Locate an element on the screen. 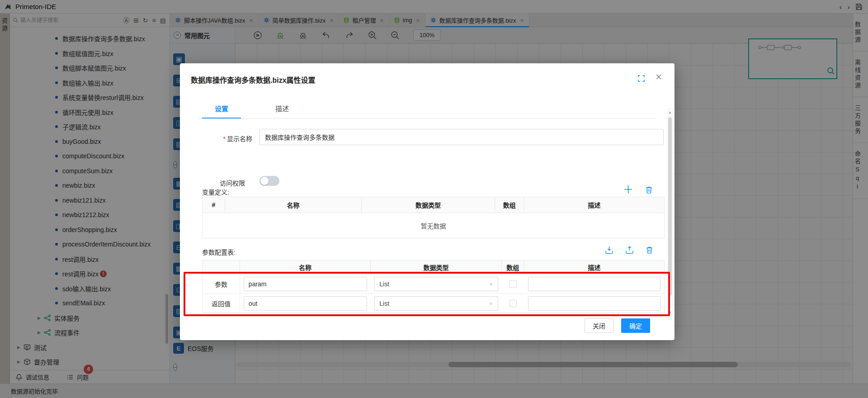 The image size is (868, 398). import-params-icon is located at coordinates (609, 250).